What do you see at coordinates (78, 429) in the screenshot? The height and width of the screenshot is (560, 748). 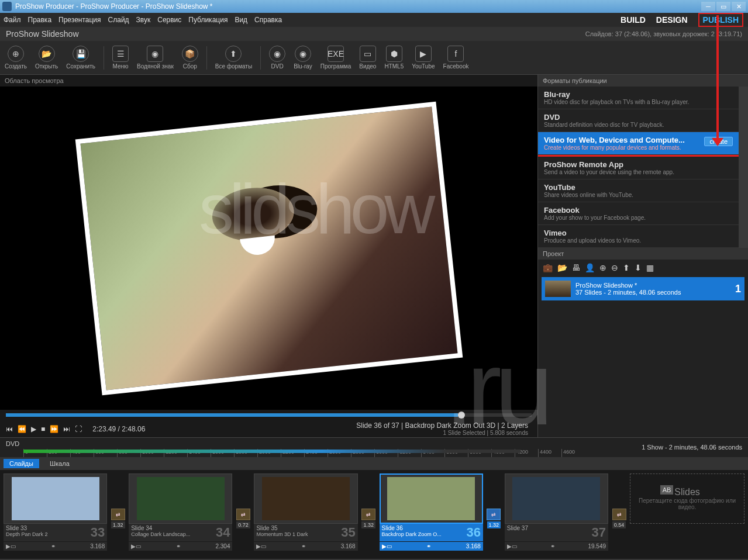 I see `fullscreen-button: ⛶` at bounding box center [78, 429].